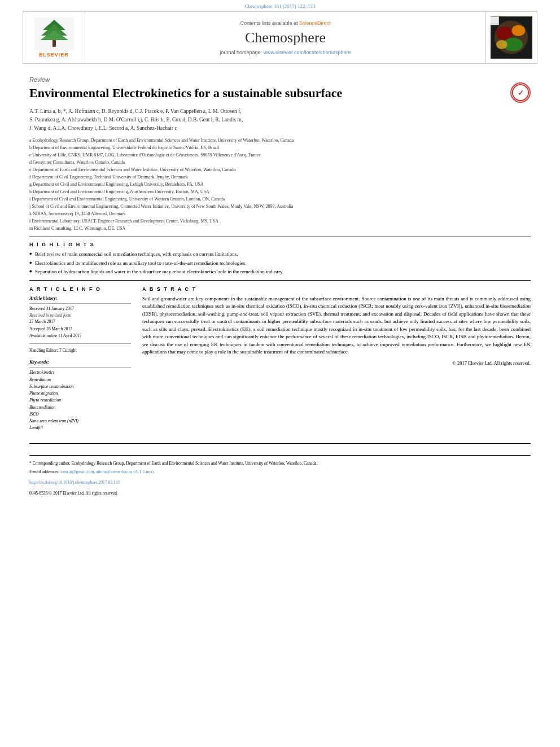  Describe the element at coordinates (280, 463) in the screenshot. I see `corresponding-note: * Corresponding author. Ecohydrology Res…` at that location.